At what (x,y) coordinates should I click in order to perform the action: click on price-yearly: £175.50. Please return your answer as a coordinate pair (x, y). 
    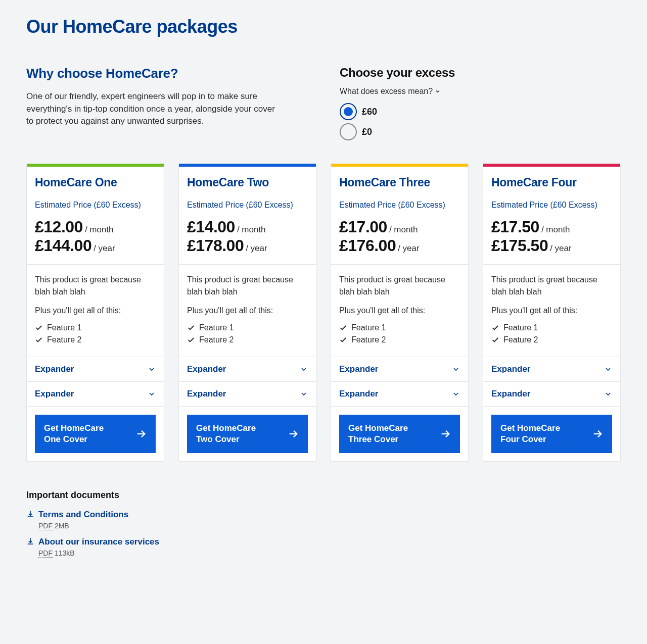
    Looking at the image, I should click on (520, 245).